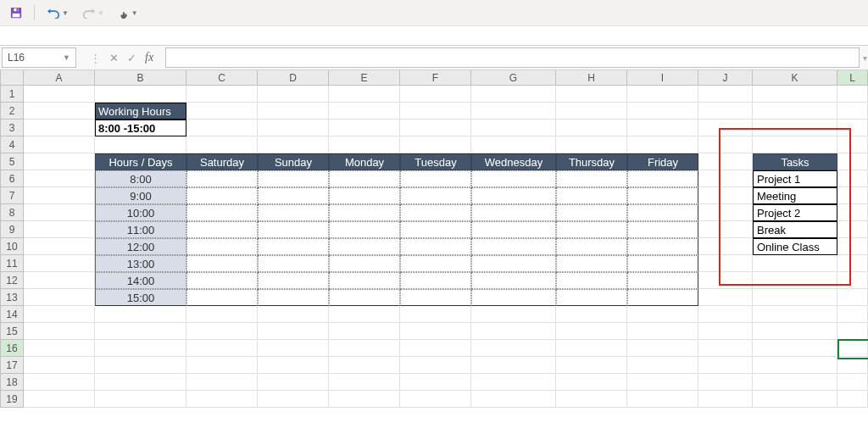 The image size is (868, 434). I want to click on row-header: 9, so click(12, 230).